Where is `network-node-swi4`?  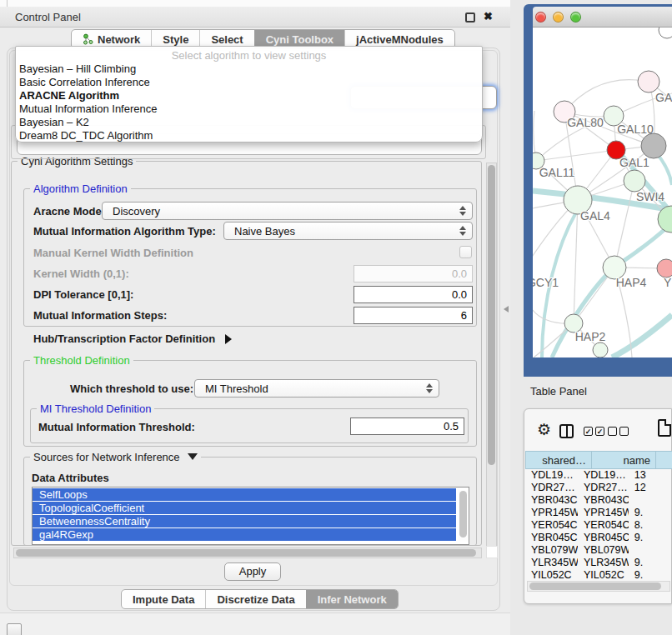 network-node-swi4 is located at coordinates (634, 181).